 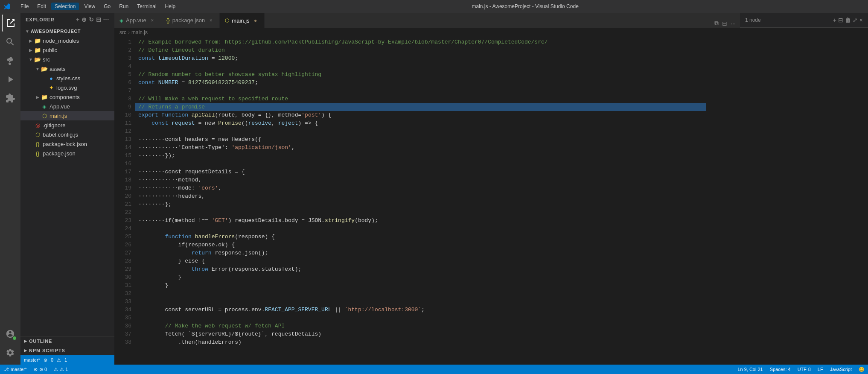 What do you see at coordinates (848, 20) in the screenshot?
I see `kill-terminal-icon: 🗑` at bounding box center [848, 20].